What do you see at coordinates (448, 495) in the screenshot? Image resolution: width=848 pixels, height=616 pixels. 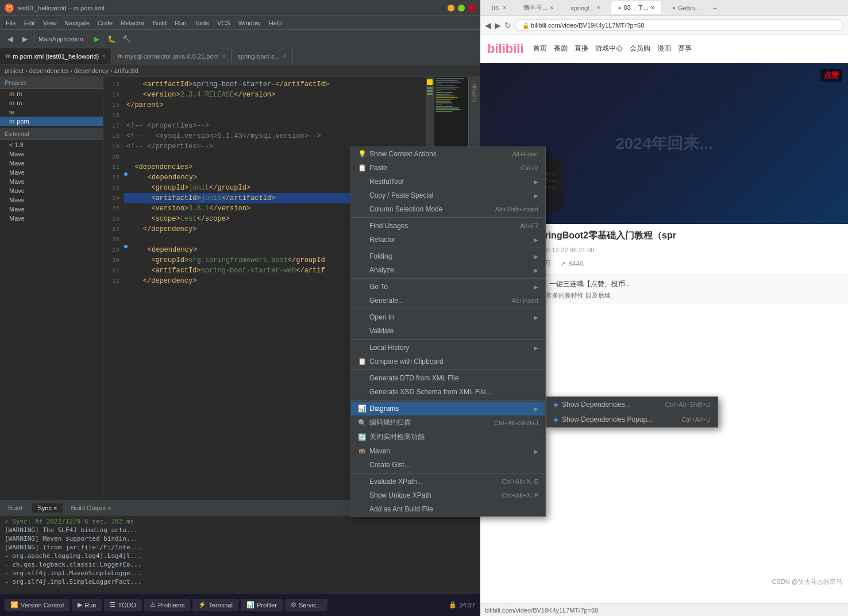 I see `ctx-unique-xpath: Show Unique XPath Ctrl+Alt+X, P` at bounding box center [448, 495].